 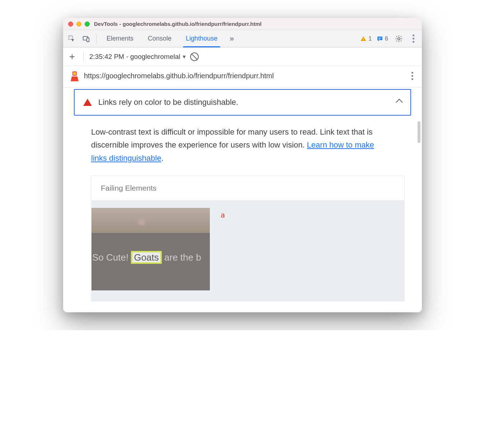 What do you see at coordinates (151, 249) in the screenshot?
I see `element-screenshot-thumb: So Cute! Goats are the b` at bounding box center [151, 249].